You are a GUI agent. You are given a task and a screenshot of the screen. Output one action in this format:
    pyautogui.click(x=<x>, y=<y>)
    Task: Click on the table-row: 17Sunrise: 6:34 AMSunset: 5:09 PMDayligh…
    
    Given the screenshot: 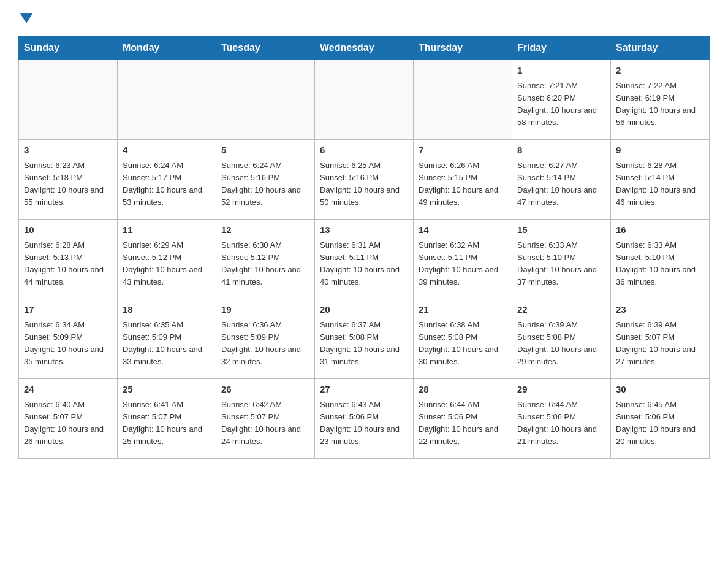 What is the action you would take?
    pyautogui.click(x=69, y=339)
    